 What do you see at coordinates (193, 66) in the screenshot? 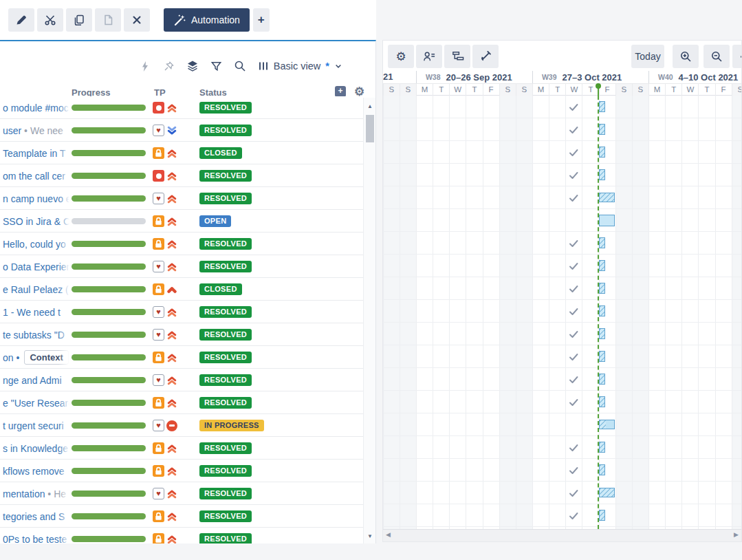
I see `layers-icon` at bounding box center [193, 66].